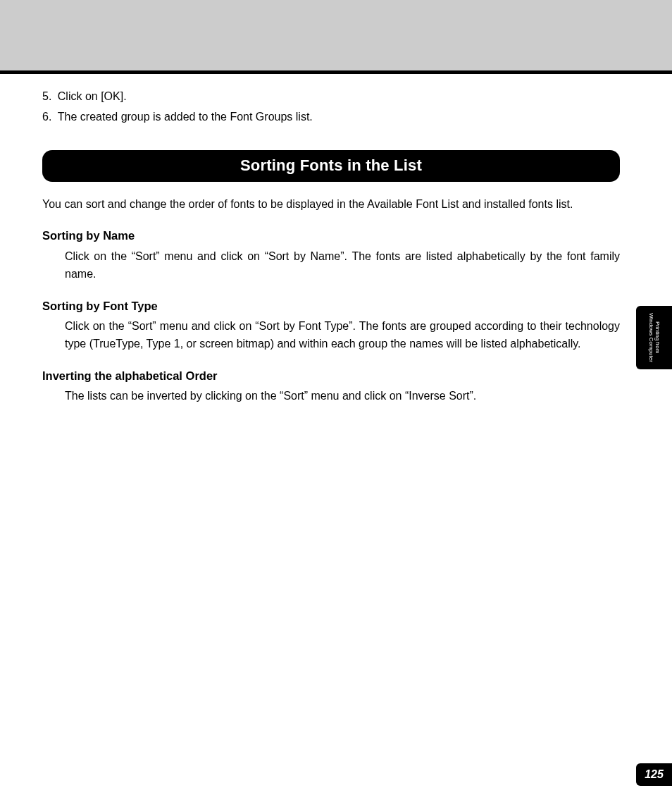 The width and height of the screenshot is (672, 807). I want to click on subsection-body: The lists can be inverted by clicking on…, so click(331, 396).